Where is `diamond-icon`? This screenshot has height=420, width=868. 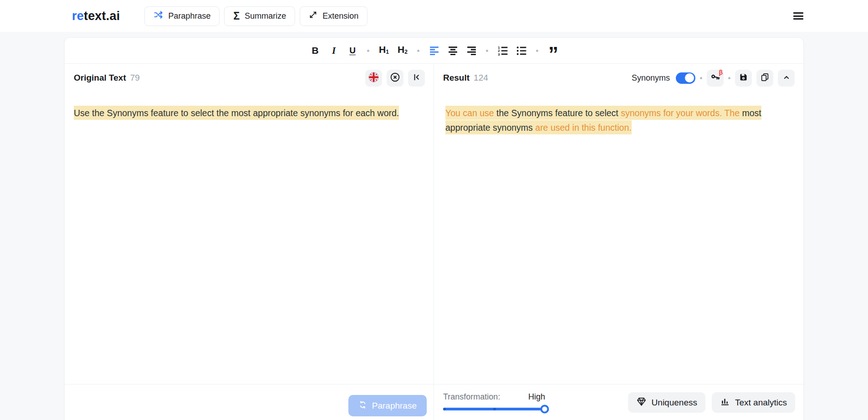 diamond-icon is located at coordinates (641, 403).